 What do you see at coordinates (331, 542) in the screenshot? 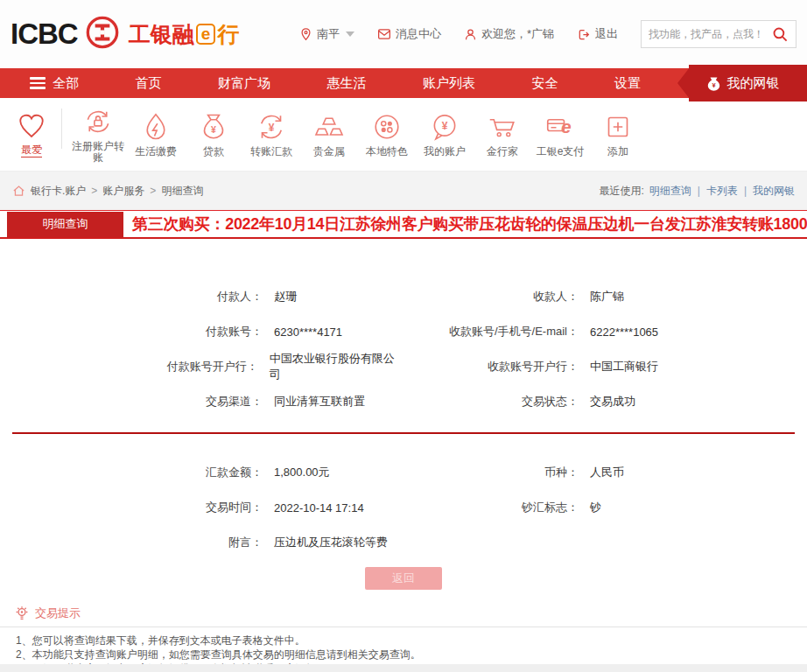
I see `memo-value: 压边机及压花滚轮等费` at bounding box center [331, 542].